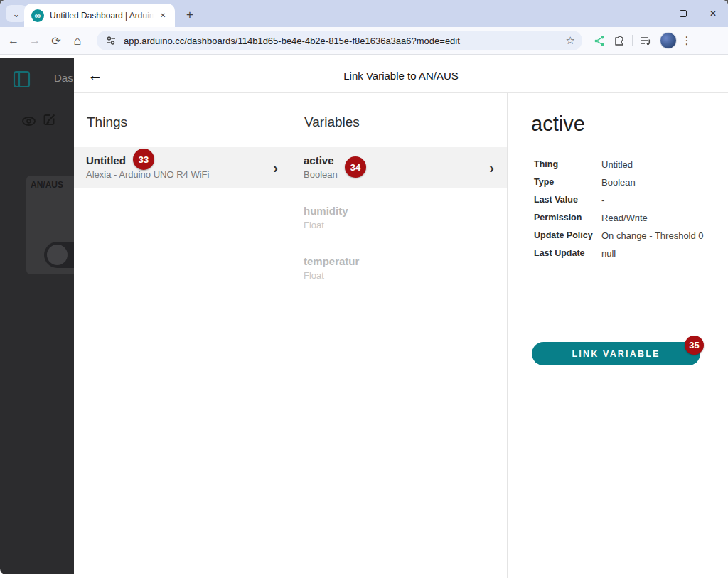 The image size is (728, 578). I want to click on forward-icon: →, so click(35, 41).